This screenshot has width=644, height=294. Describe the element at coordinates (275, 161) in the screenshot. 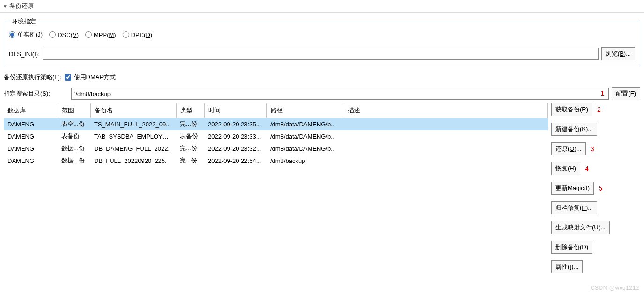

I see `table-row: DAMENG数据...份DB_FULL_20220920_225.完...份20…` at that location.